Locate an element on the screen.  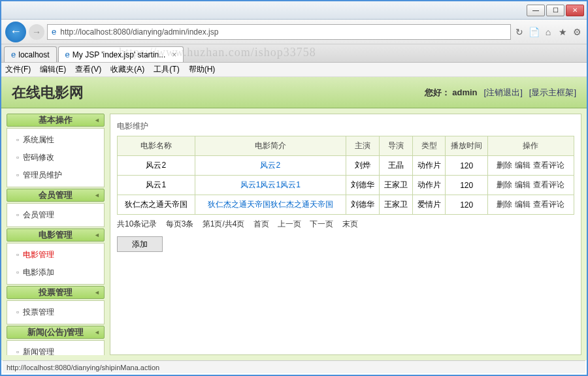
tab-localhost: e localhost is located at coordinates (30, 54).